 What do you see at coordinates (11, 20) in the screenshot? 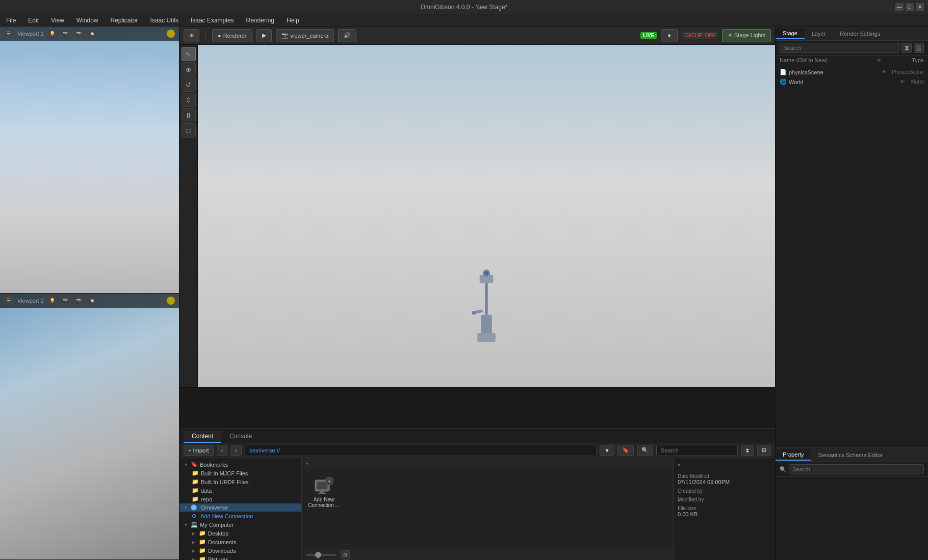
I see `menu-file: File` at bounding box center [11, 20].